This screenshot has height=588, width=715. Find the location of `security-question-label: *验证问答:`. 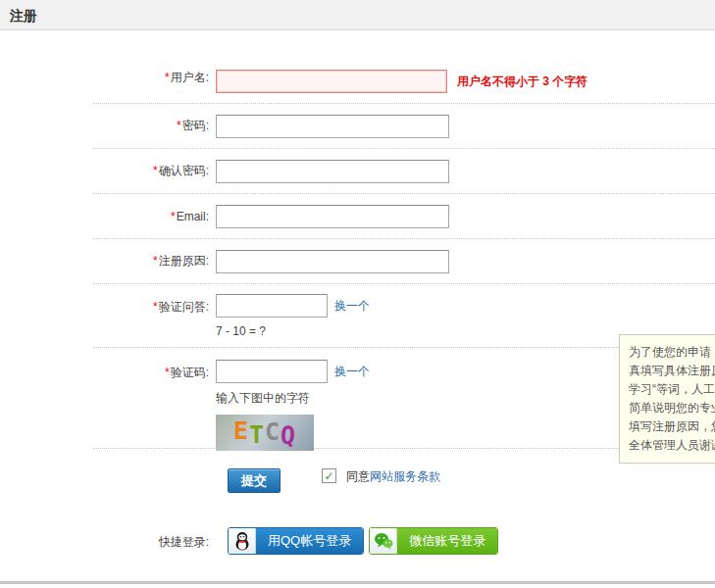

security-question-label: *验证问答: is located at coordinates (155, 305).